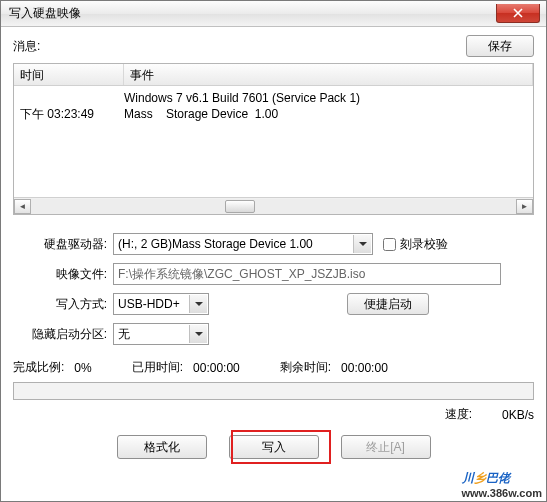 This screenshot has height=502, width=547. I want to click on save-button: 保存, so click(500, 46).